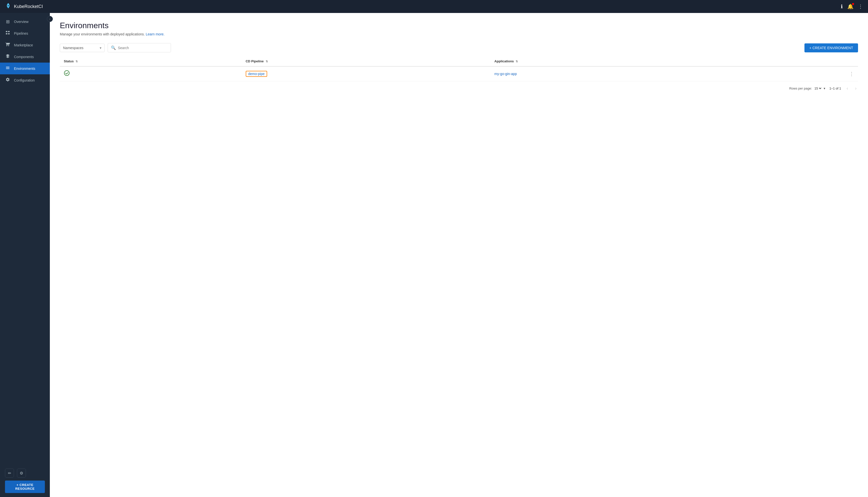  What do you see at coordinates (8, 68) in the screenshot?
I see `environments-icon` at bounding box center [8, 68].